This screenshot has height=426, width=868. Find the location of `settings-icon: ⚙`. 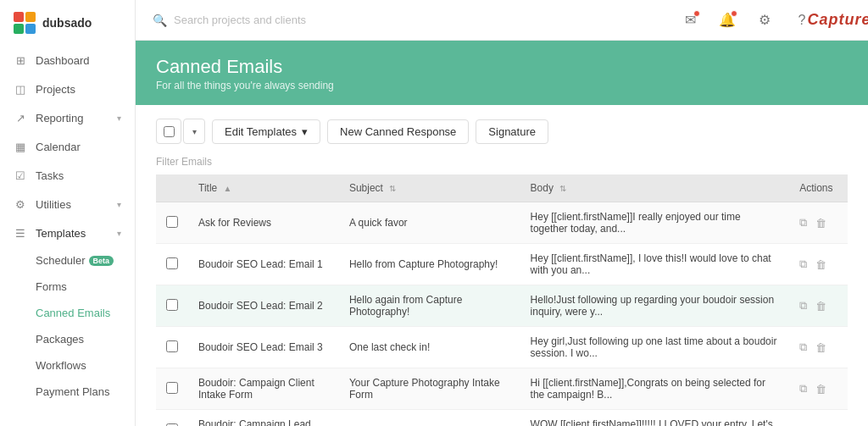

settings-icon: ⚙ is located at coordinates (765, 20).